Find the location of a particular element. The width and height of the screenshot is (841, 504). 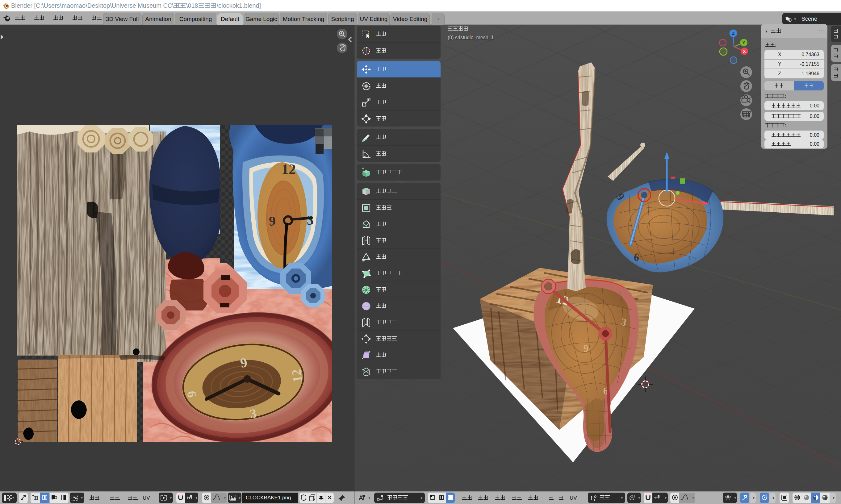

svg-text: 9 is located at coordinates (272, 221).